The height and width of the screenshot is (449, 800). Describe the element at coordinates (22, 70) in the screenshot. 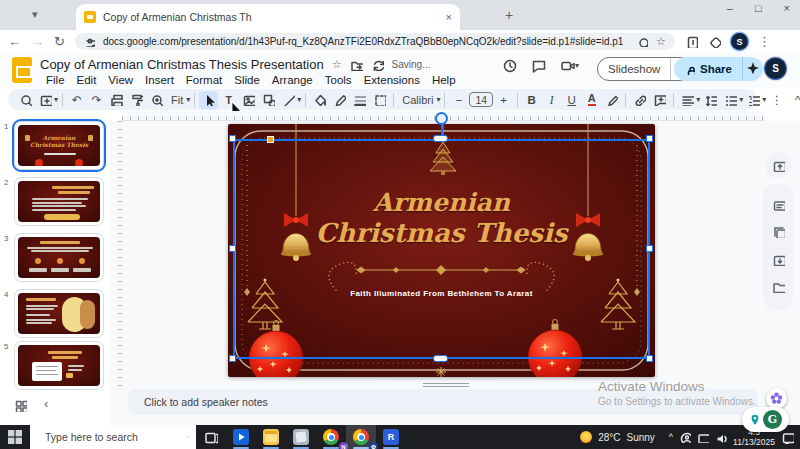

I see `slides-logo` at that location.